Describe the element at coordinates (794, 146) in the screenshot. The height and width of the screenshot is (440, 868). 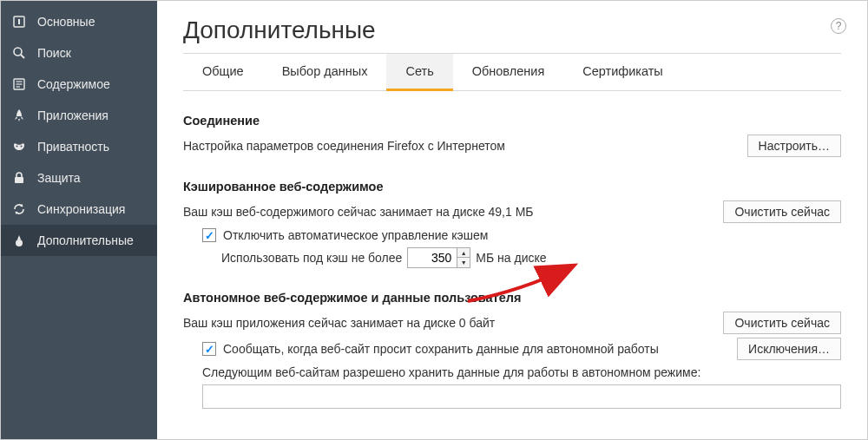
I see `connection-settings-button: Настроить…` at that location.